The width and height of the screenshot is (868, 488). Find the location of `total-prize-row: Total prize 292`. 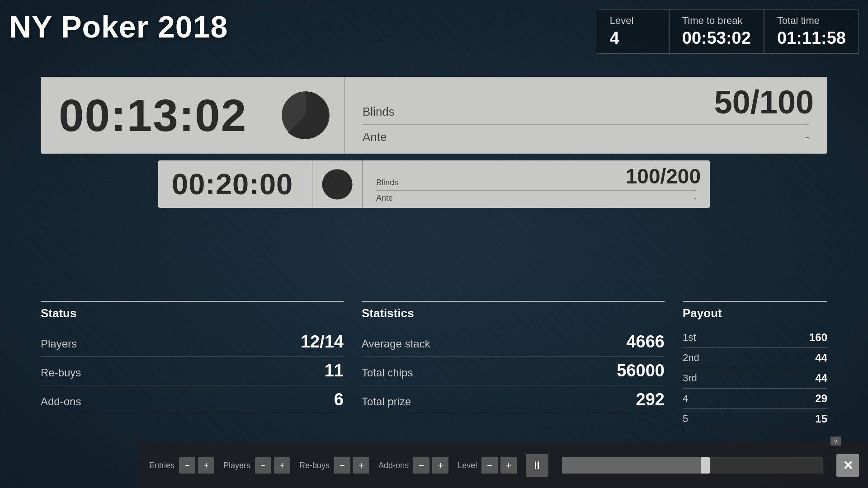

total-prize-row: Total prize 292 is located at coordinates (513, 400).